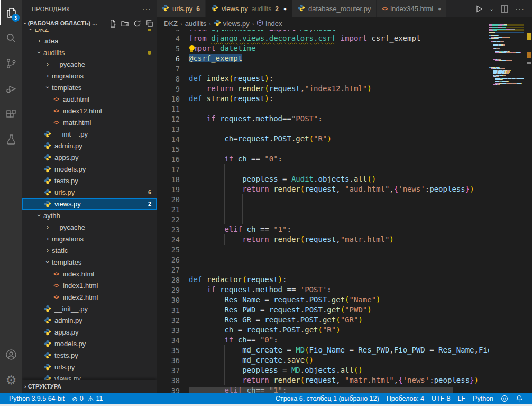 The height and width of the screenshot is (406, 532). I want to click on code-line-10: 10def stran(request):, so click(323, 98).